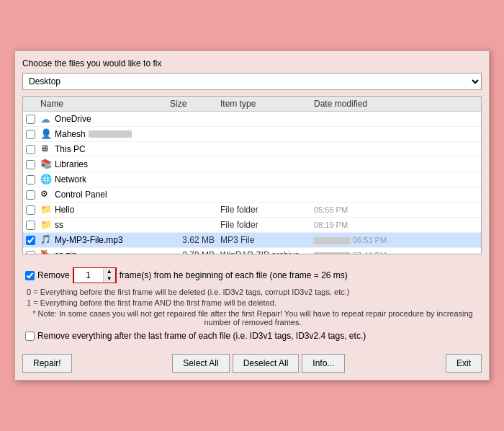  I want to click on file-size: 3.62 MB, so click(195, 240).